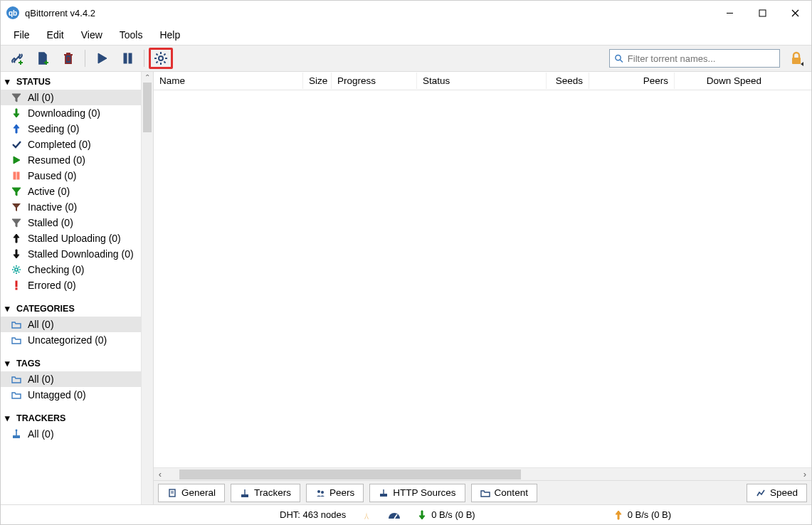 This screenshot has width=812, height=525. Describe the element at coordinates (92, 35) in the screenshot. I see `menu-view: View` at that location.